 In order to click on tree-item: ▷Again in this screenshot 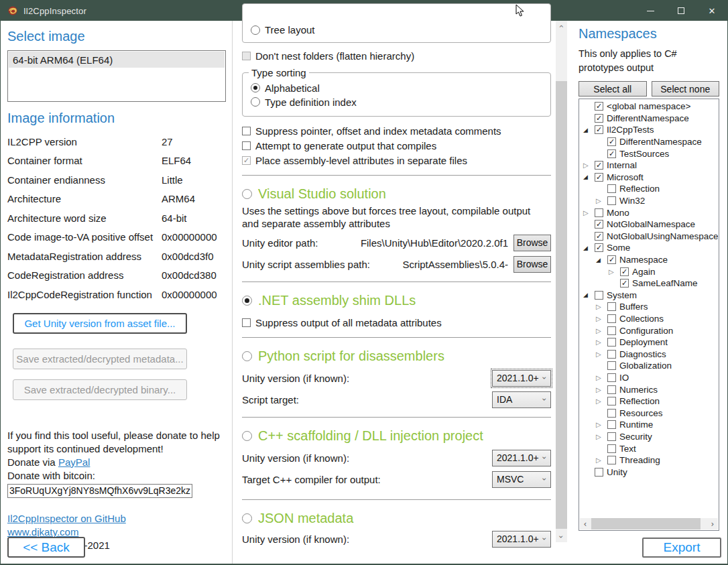, I will do `click(649, 271)`.